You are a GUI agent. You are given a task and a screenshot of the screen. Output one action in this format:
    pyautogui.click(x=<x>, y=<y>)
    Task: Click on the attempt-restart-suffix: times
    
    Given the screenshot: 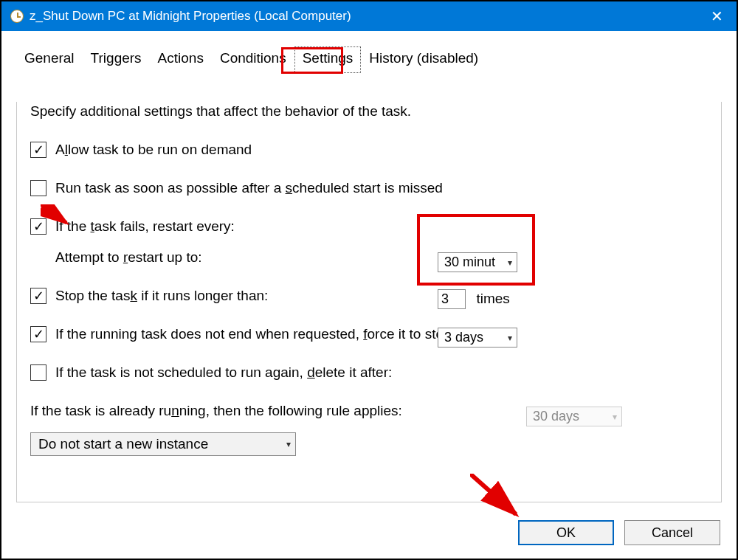 What is the action you would take?
    pyautogui.click(x=493, y=298)
    